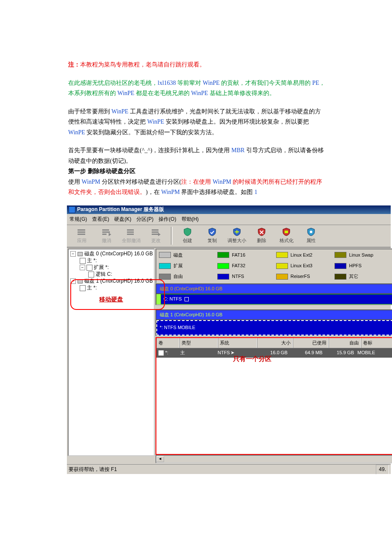  I want to click on note-paragraph: 注：本教程为菜鸟专用教程，老鸟请自行跳行观看。, so click(197, 65).